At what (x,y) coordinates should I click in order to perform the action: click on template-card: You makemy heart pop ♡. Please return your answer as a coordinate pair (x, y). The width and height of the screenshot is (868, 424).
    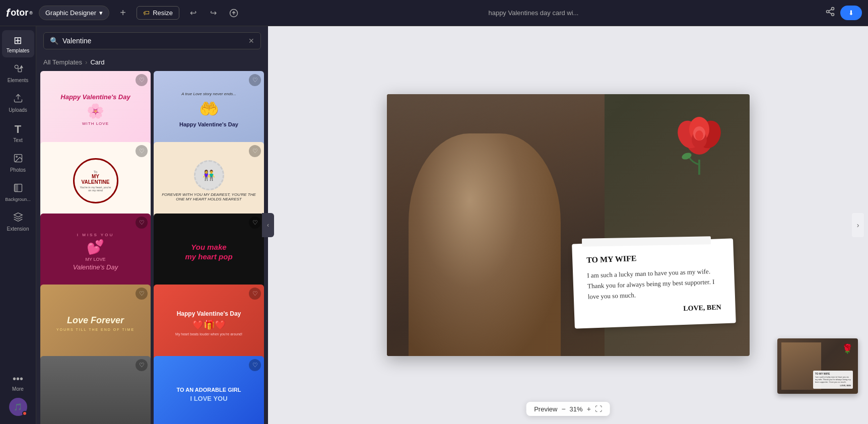
    Looking at the image, I should click on (209, 252).